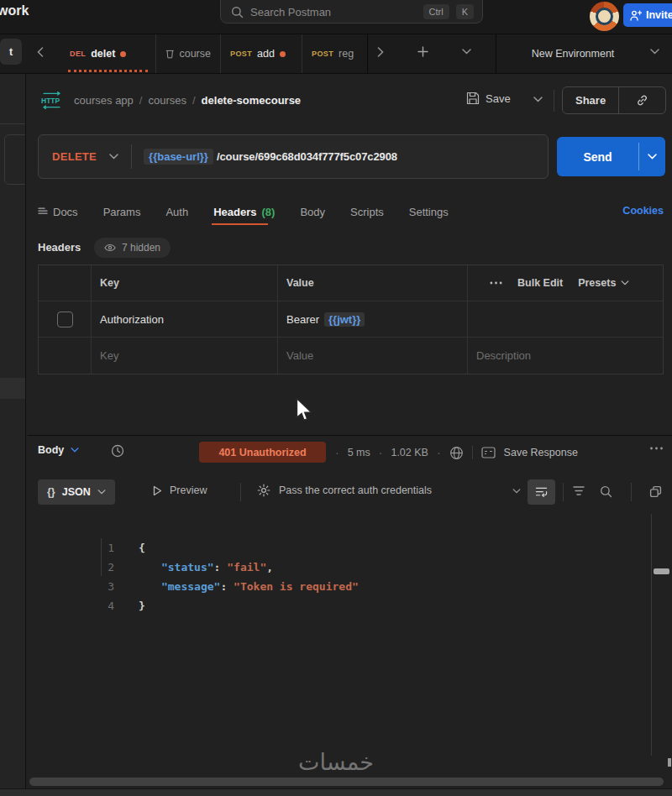  Describe the element at coordinates (657, 448) in the screenshot. I see `response-more-options-icon` at that location.